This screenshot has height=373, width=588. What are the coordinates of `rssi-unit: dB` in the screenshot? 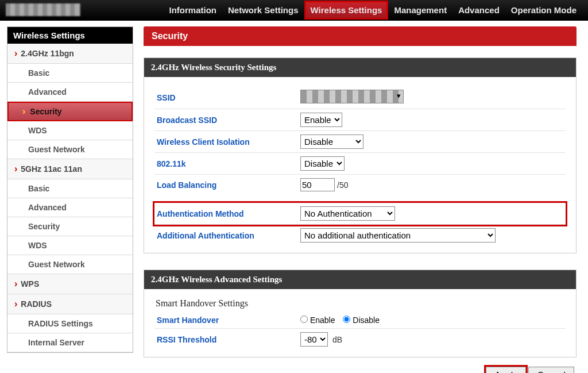 It's located at (338, 340).